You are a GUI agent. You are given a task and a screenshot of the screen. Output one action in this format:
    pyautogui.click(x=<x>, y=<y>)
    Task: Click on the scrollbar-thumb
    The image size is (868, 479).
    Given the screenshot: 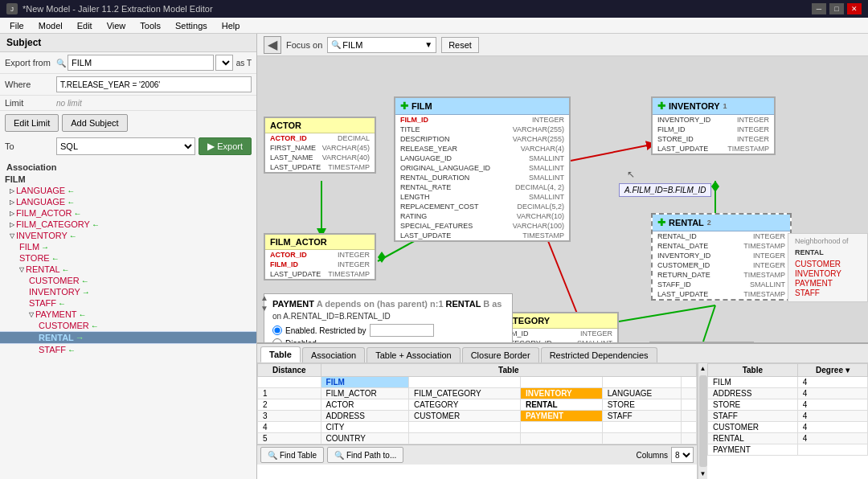 What is the action you would take?
    pyautogui.click(x=703, y=421)
    